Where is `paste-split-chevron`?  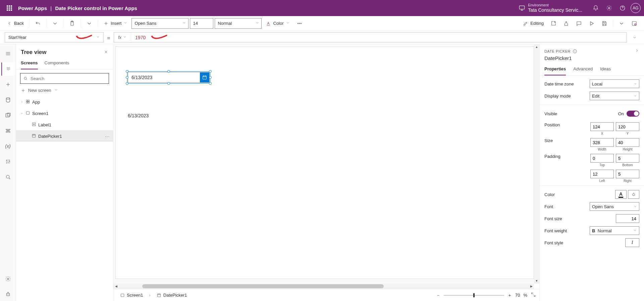
paste-split-chevron is located at coordinates (89, 23).